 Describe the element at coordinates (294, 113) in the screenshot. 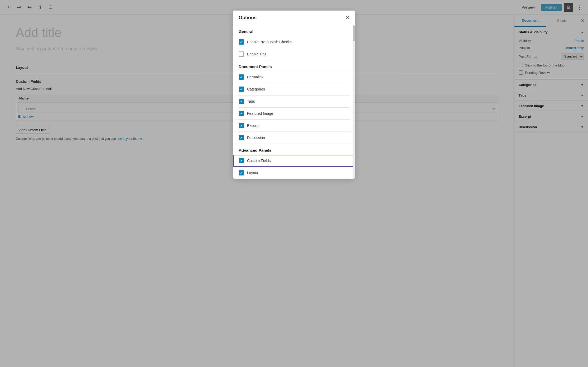

I see `option-featured-image: ✓ Featured Image` at that location.